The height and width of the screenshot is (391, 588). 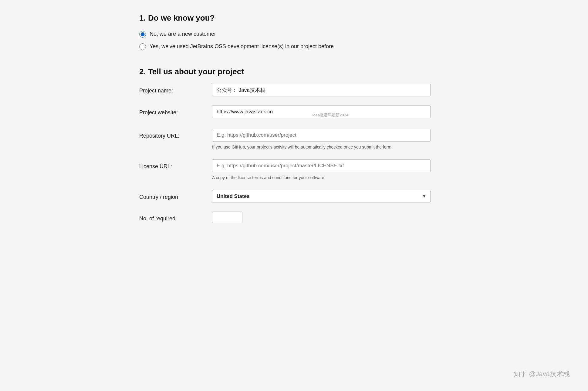 I want to click on license-url-row: License URL: A copy of the license terms…, so click(x=294, y=170).